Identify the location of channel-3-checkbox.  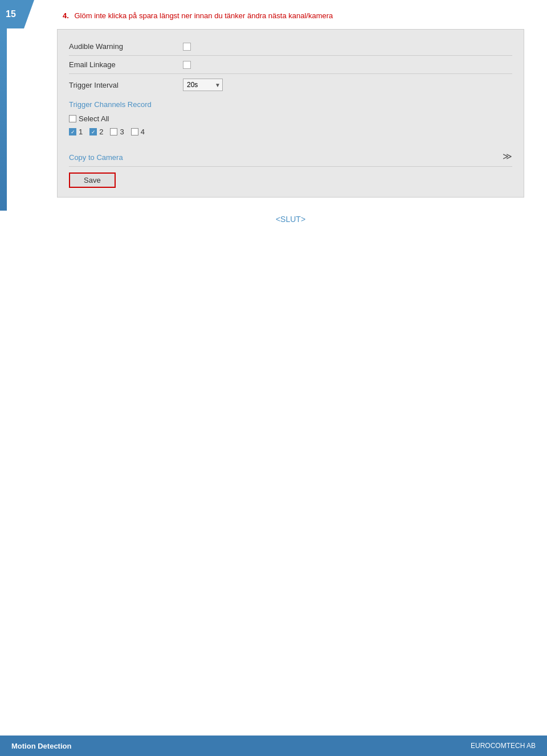
(114, 132).